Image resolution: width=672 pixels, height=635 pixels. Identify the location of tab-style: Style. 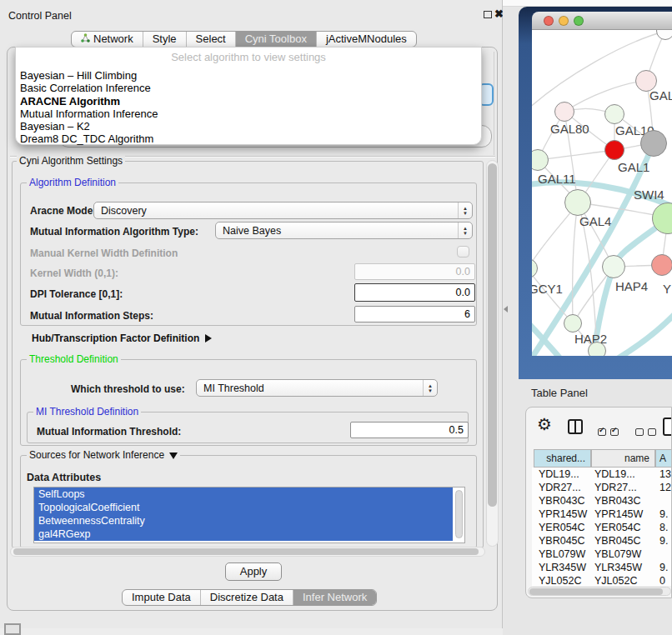
(164, 39).